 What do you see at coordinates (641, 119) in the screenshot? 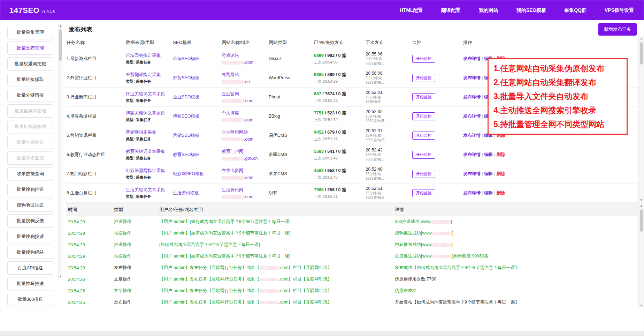
I see `task-scroll-track` at bounding box center [641, 119].